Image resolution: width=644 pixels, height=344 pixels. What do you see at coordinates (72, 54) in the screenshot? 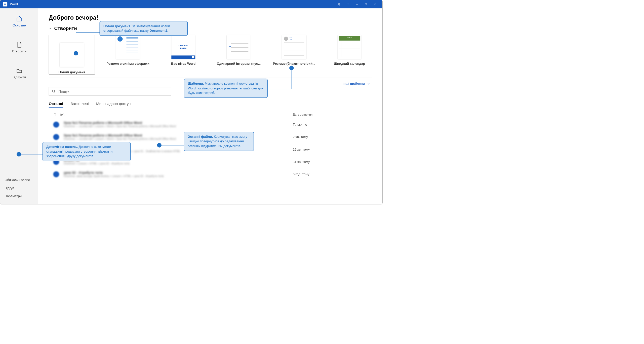
I see `template-blank: Новий документ` at bounding box center [72, 54].